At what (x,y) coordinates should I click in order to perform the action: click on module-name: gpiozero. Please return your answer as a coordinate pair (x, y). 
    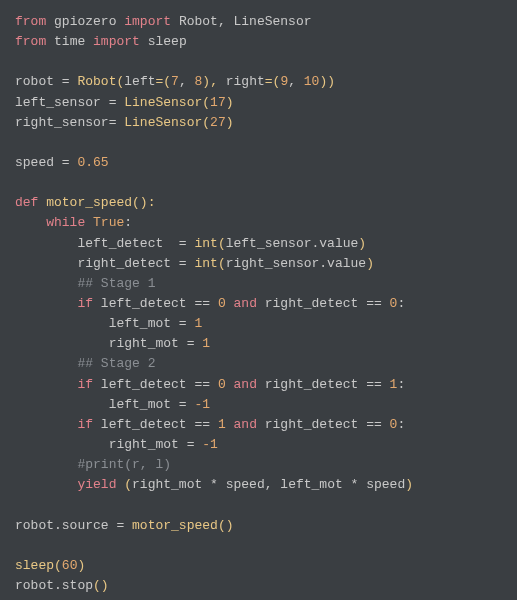
    Looking at the image, I should click on (85, 22).